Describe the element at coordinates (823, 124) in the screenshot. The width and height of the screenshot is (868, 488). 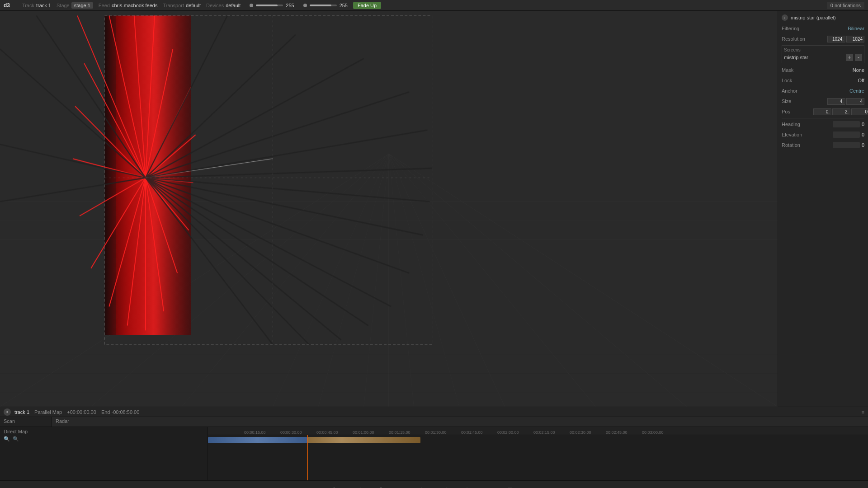
I see `heading-row: Heading 0` at that location.